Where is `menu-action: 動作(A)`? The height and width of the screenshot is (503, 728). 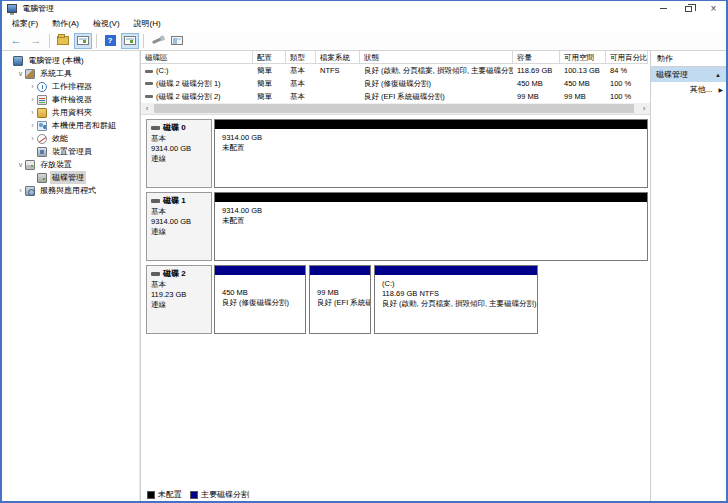 menu-action: 動作(A) is located at coordinates (66, 24).